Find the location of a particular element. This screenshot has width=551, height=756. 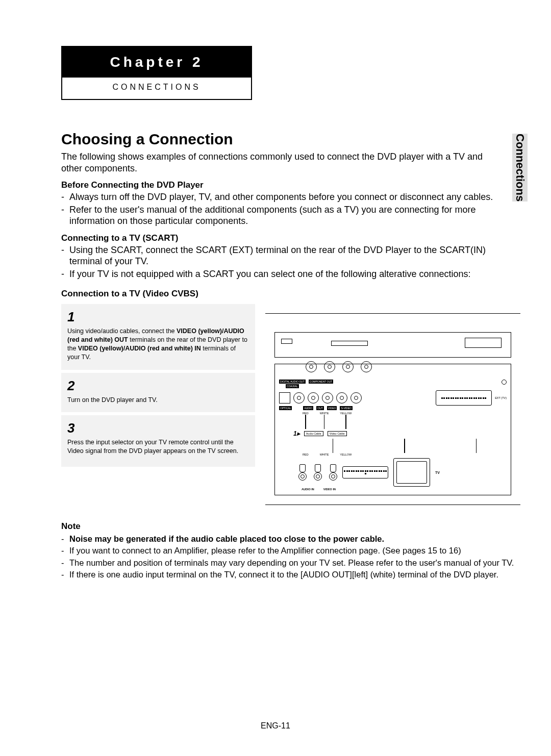

steps-column: 1 Using video/audio cables, connect the … is located at coordinates (158, 405).